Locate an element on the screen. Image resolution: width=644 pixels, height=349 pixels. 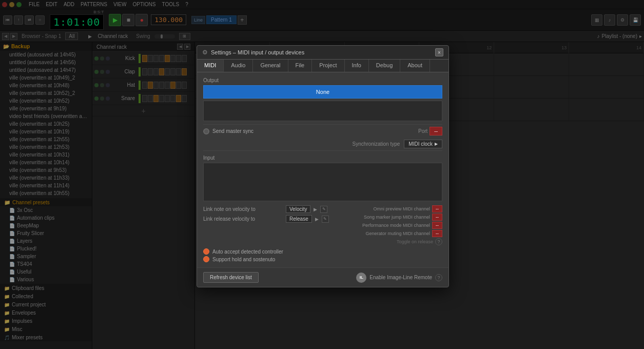
input-section: Input Link note on velocity to Velocity … is located at coordinates (323, 208).